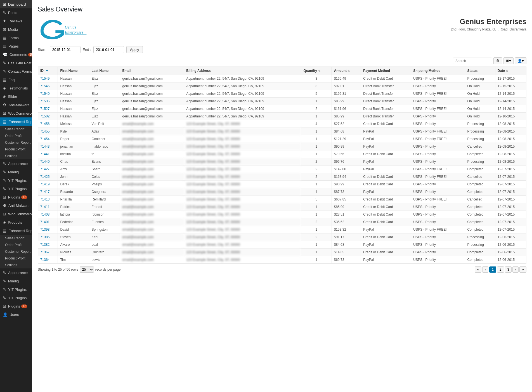  Describe the element at coordinates (508, 270) in the screenshot. I see `page-3-btn: 3` at that location.